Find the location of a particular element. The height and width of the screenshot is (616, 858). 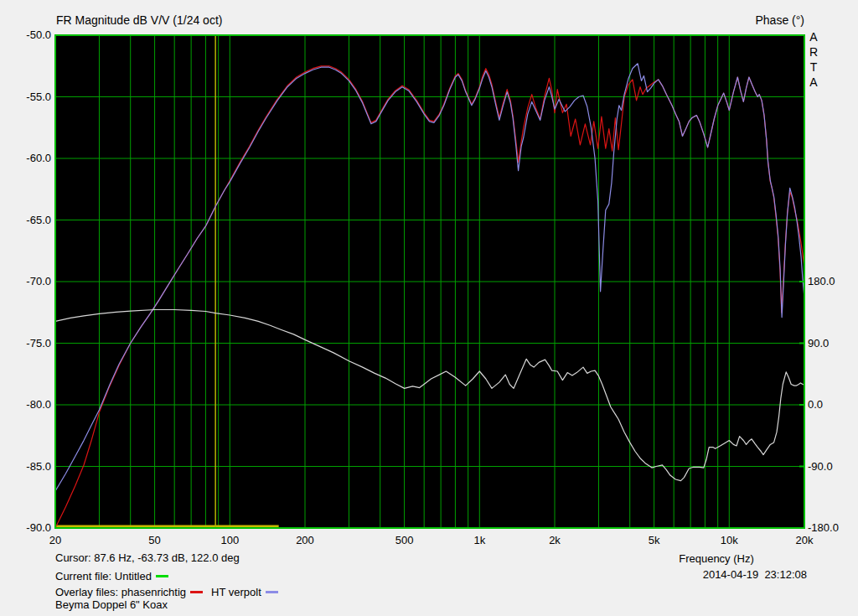

overlay-files-label: Overlay files: phasenrichtig is located at coordinates (121, 592).